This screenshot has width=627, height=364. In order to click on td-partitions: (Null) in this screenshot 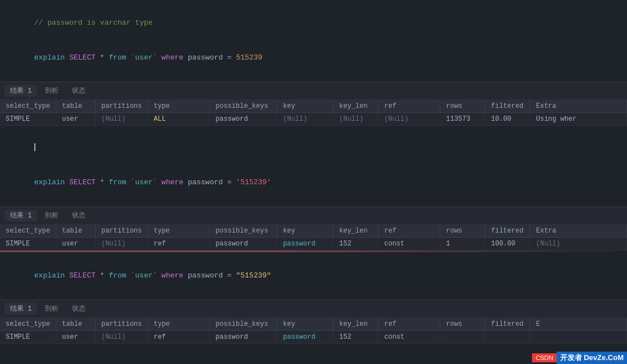, I will do `click(121, 119)`.